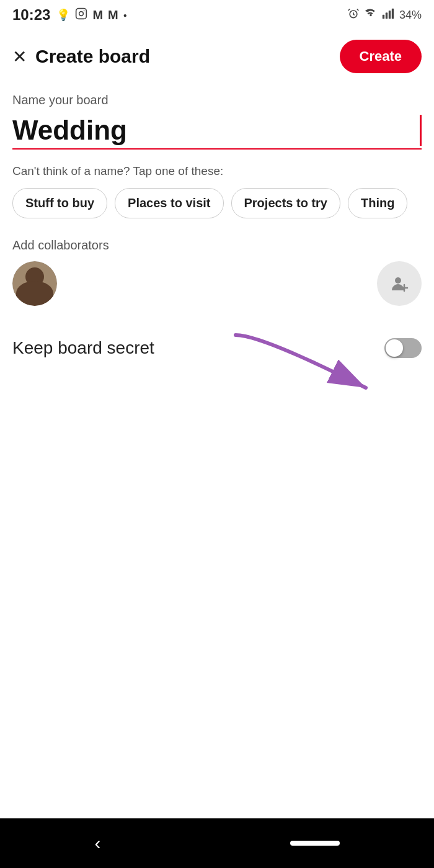  I want to click on keep-secret-toggle, so click(403, 348).